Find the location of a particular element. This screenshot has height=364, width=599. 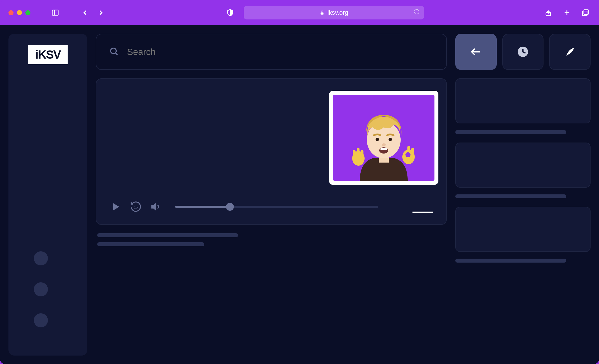

back-action-button is located at coordinates (476, 52).